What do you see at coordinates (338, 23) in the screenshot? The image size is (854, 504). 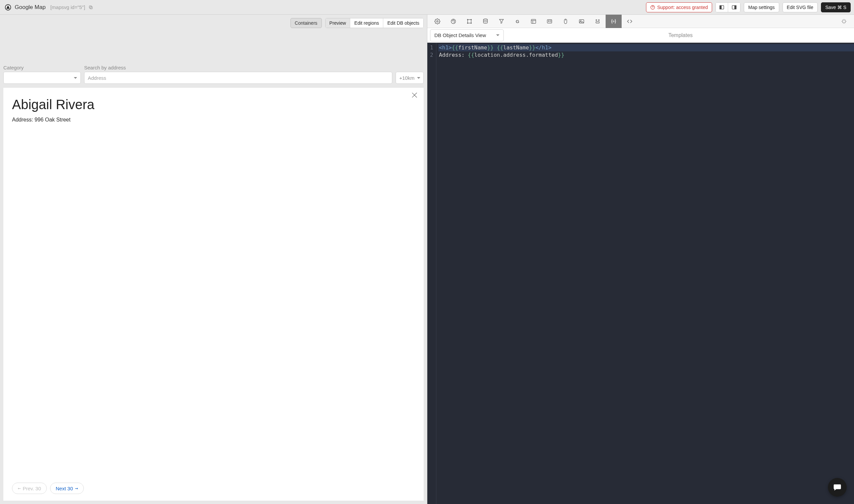 I see `tab-preview: Preview` at bounding box center [338, 23].